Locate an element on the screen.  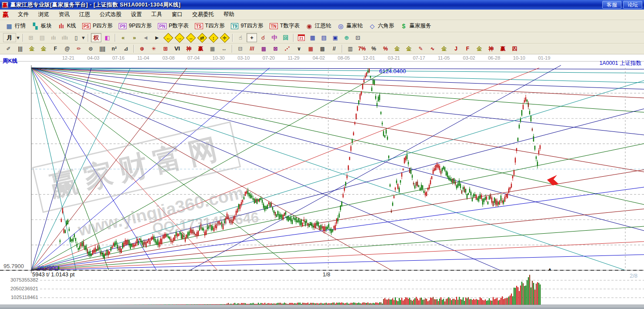
draw-red-grid-tool: ▦ is located at coordinates (310, 49).